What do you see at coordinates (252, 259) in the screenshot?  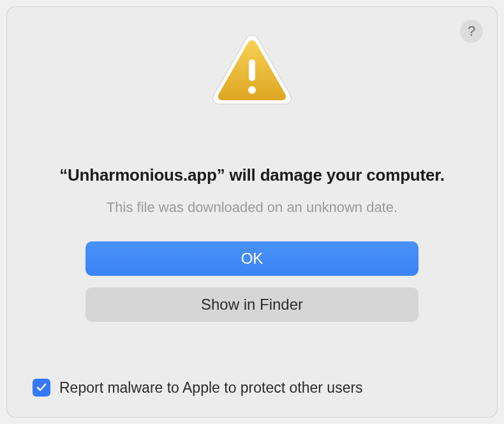 I see `ok-button: OK` at bounding box center [252, 259].